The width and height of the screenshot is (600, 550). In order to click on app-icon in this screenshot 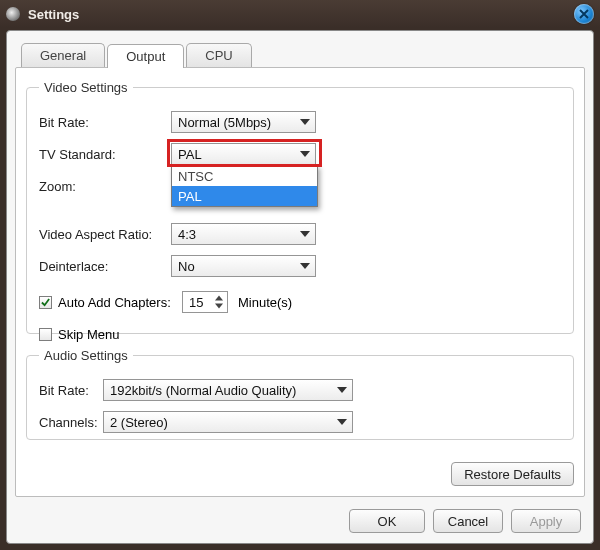, I will do `click(13, 14)`.